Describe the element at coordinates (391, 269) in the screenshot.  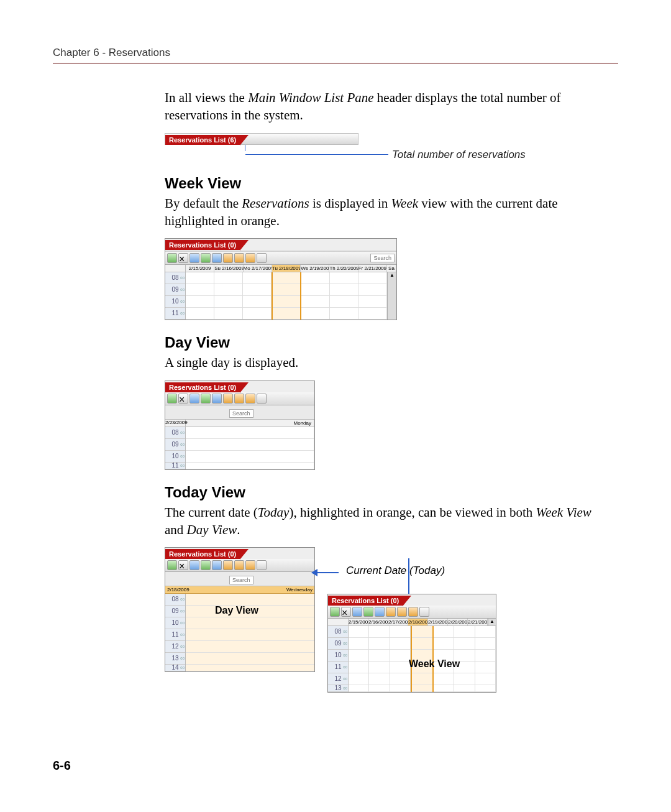
I see `day-header: Sa` at that location.